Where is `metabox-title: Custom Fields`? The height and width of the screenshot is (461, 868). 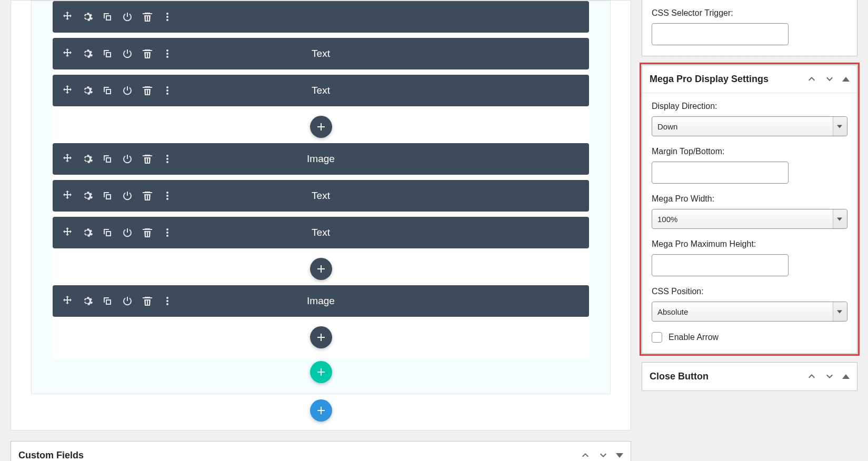 metabox-title: Custom Fields is located at coordinates (299, 455).